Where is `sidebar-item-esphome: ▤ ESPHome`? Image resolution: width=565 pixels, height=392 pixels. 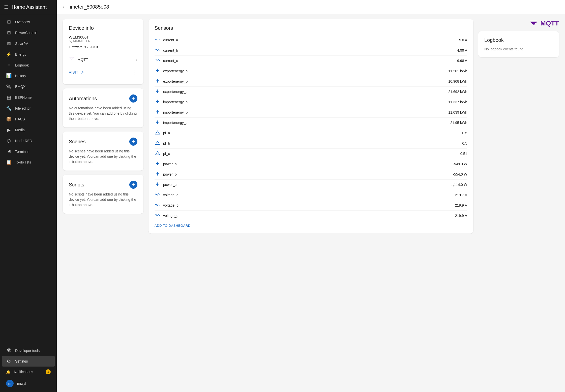 sidebar-item-esphome: ▤ ESPHome is located at coordinates (28, 97).